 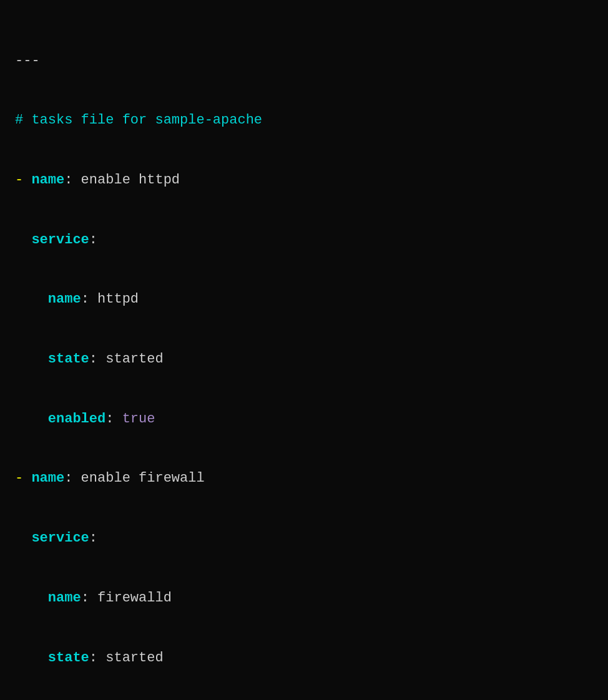 I want to click on line-dashes: ---, so click(x=304, y=61).